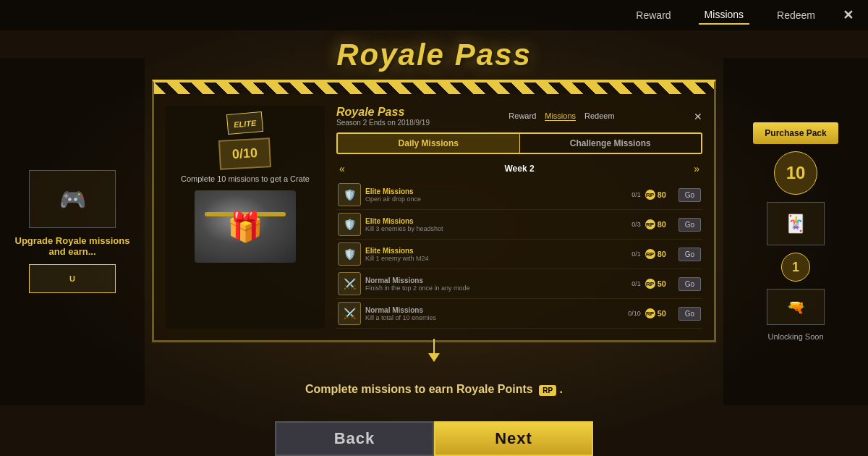 The image size is (868, 456). Describe the element at coordinates (519, 314) in the screenshot. I see `mission-row: ⚔️ Normal Missions Kill a total of 10 en…` at that location.